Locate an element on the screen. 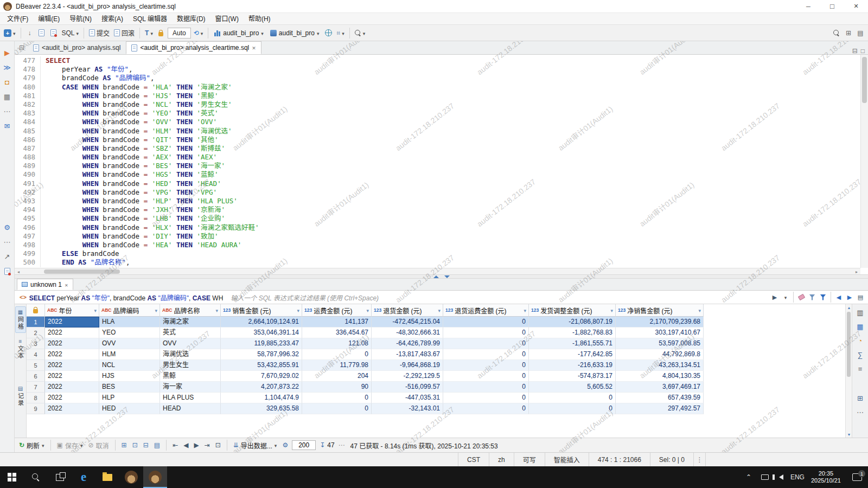 The width and height of the screenshot is (868, 488). language-indicator: ENG is located at coordinates (797, 477).